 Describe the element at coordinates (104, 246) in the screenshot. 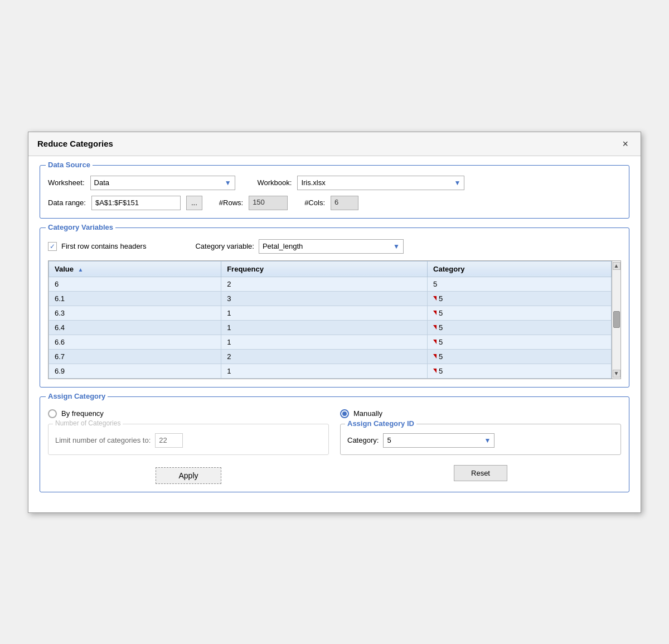

I see `first-row-headers-label: First row contains headers` at that location.